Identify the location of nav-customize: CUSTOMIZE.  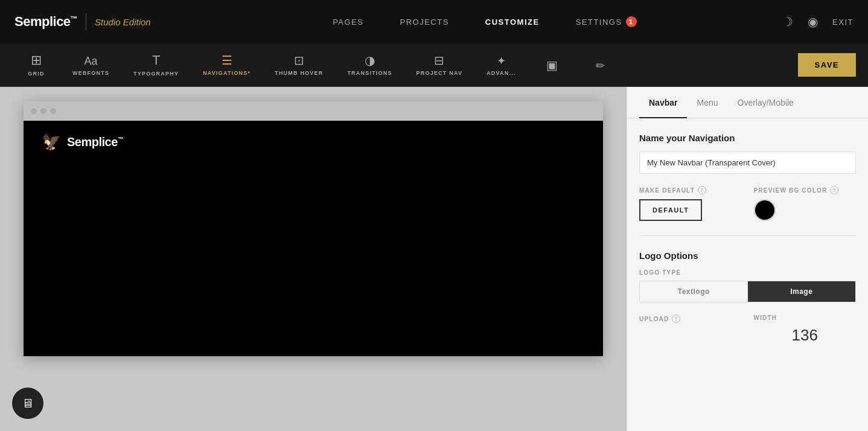
(512, 22).